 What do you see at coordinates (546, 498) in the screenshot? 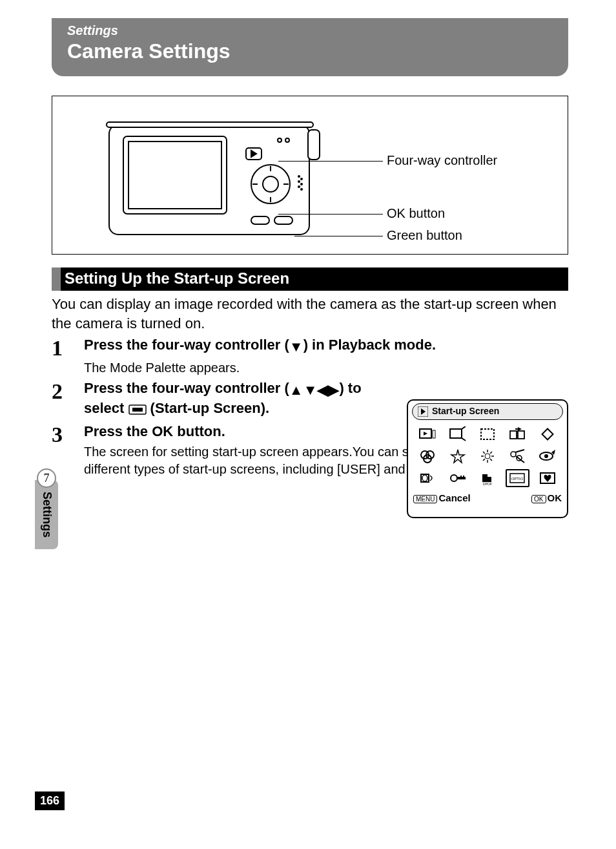
I see `palette-ok: OKOK` at bounding box center [546, 498].